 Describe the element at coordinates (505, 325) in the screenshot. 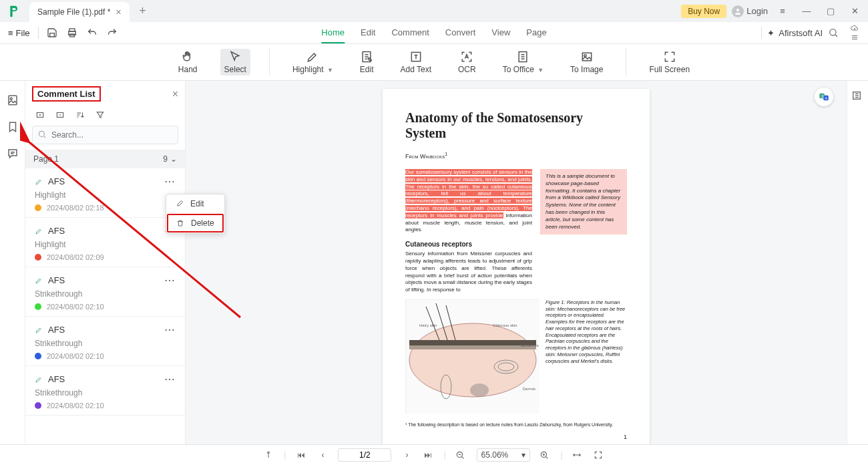

I see `svg-text: Glabrous skin` at that location.